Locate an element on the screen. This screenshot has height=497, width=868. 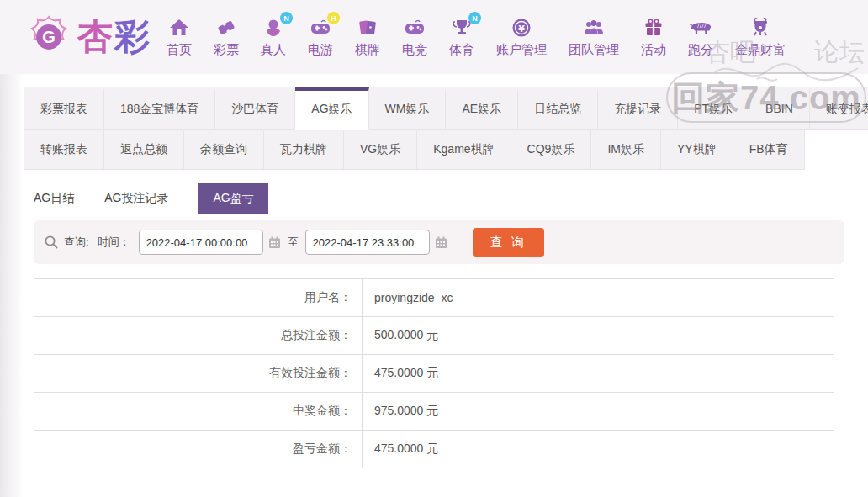
home-icon is located at coordinates (179, 28).